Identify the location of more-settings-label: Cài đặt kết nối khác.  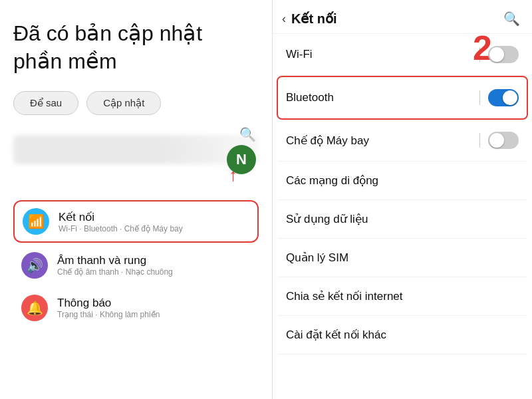
(336, 335).